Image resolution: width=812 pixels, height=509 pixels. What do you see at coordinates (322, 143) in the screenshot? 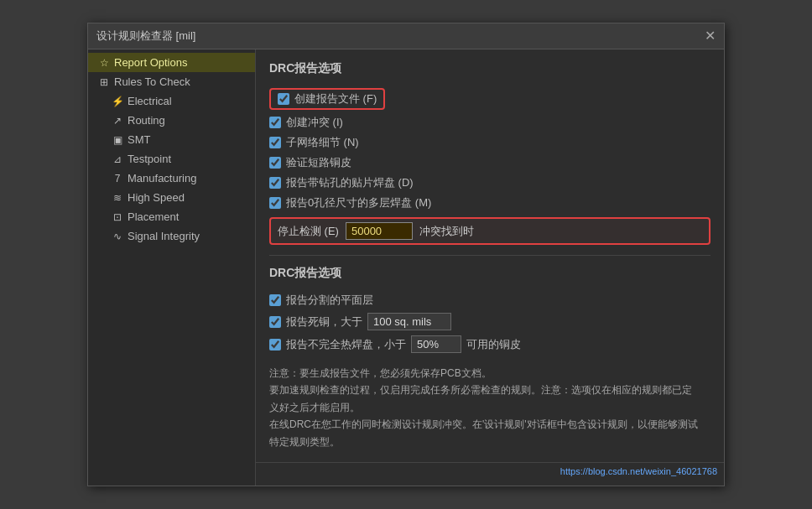
I see `subnet-detail-label: 子网络细节 (N)` at bounding box center [322, 143].